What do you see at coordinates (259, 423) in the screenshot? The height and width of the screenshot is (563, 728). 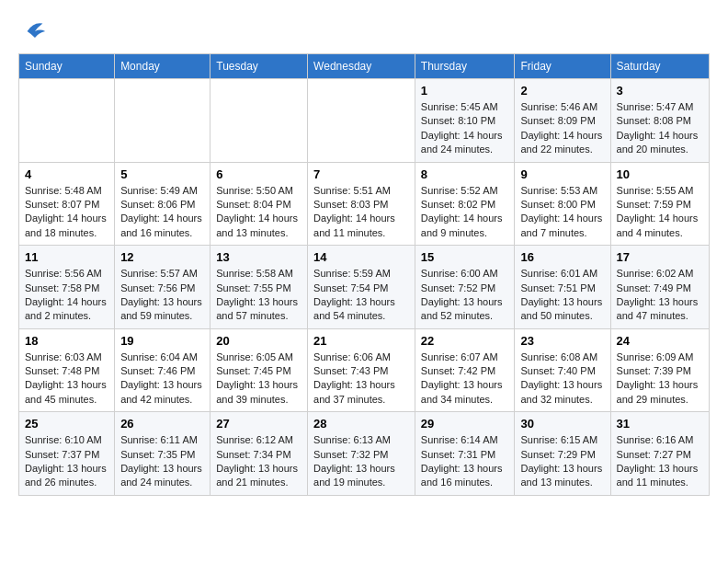 I see `day-number: 27` at bounding box center [259, 423].